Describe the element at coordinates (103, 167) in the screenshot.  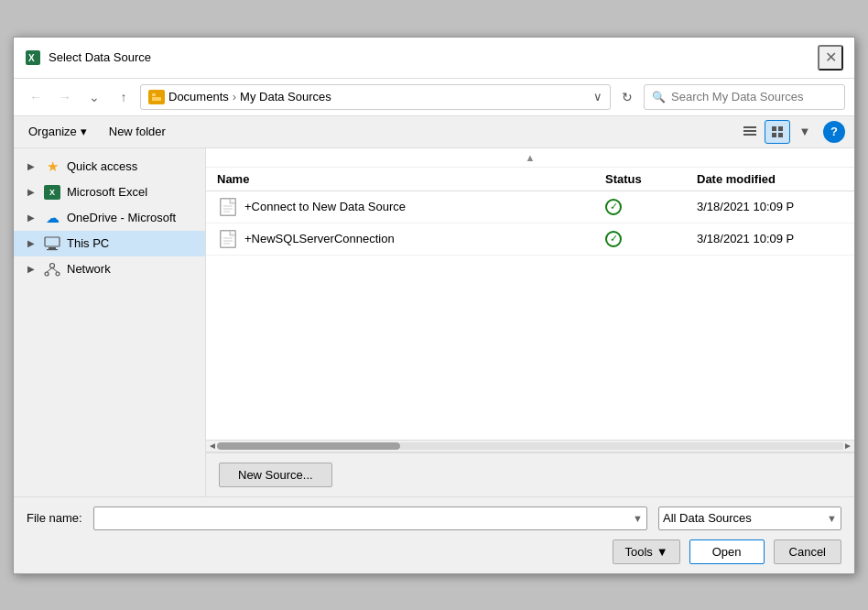
I see `sidebar-label-quick-access: Quick access` at that location.